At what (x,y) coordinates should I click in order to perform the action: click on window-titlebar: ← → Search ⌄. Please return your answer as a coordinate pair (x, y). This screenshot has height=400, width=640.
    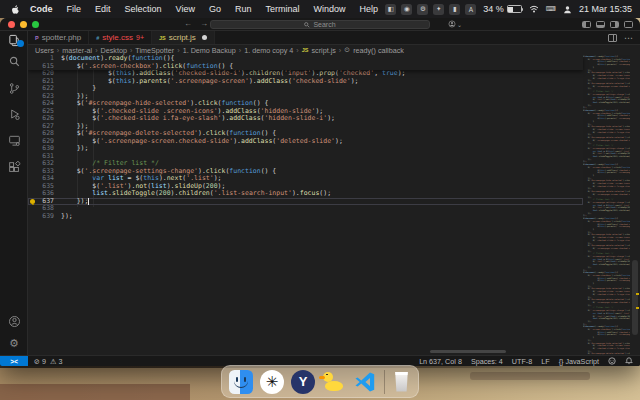
    Looking at the image, I should click on (320, 24).